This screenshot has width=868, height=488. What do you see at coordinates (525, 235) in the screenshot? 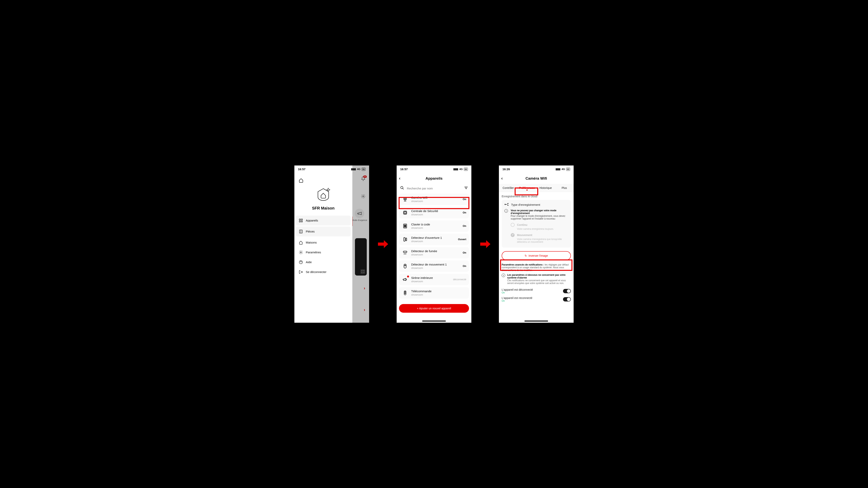
I see `option-label: Mouvement` at bounding box center [525, 235].